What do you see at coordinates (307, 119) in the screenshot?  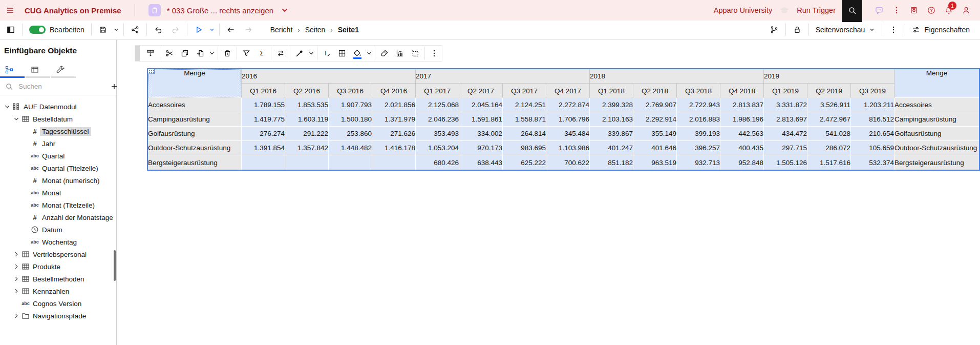 I see `value-cell: 1.603.119` at bounding box center [307, 119].